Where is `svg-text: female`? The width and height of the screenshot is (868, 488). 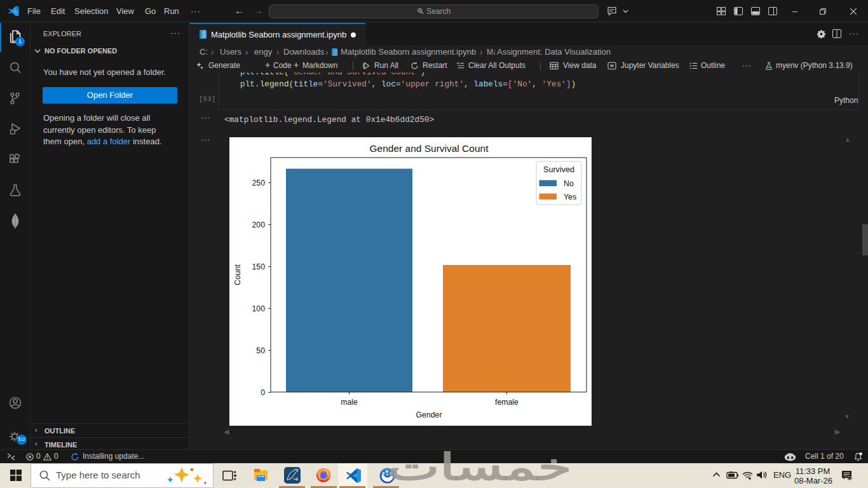
svg-text: female is located at coordinates (507, 402).